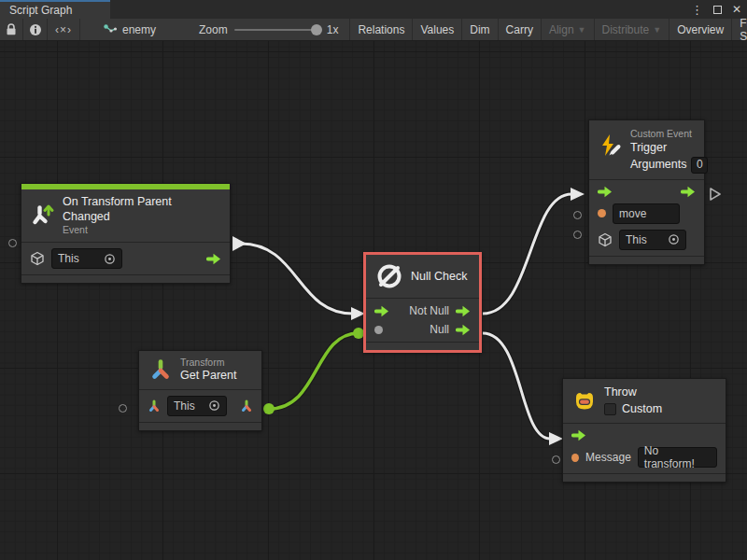  Describe the element at coordinates (626, 30) in the screenshot. I see `distribute-label: Distribute` at that location.